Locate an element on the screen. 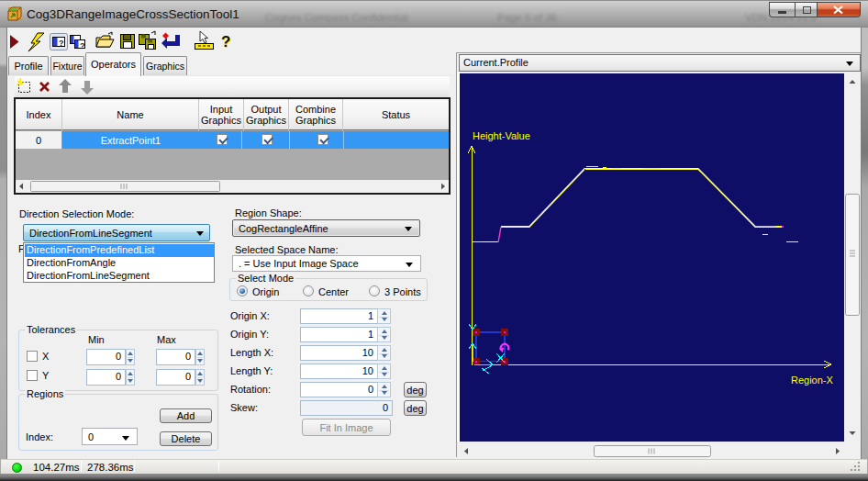 The height and width of the screenshot is (481, 868). svg-text: Region-X is located at coordinates (813, 380).